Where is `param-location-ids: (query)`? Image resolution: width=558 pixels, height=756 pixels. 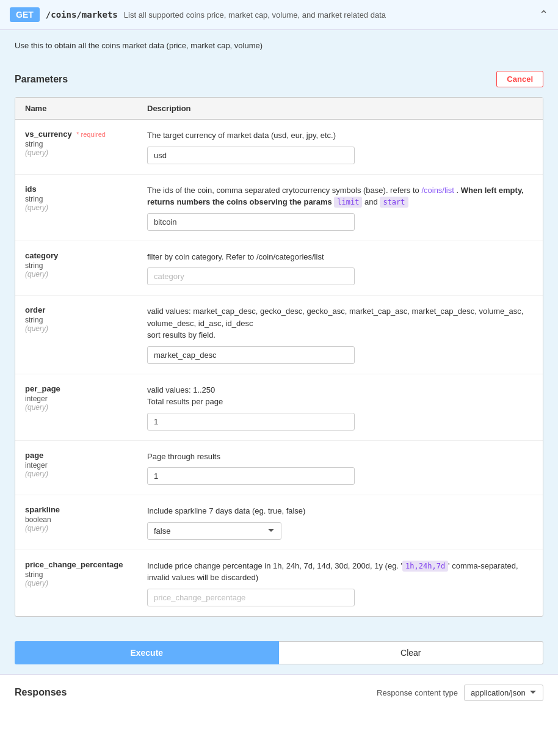
param-location-ids: (query) is located at coordinates (81, 208).